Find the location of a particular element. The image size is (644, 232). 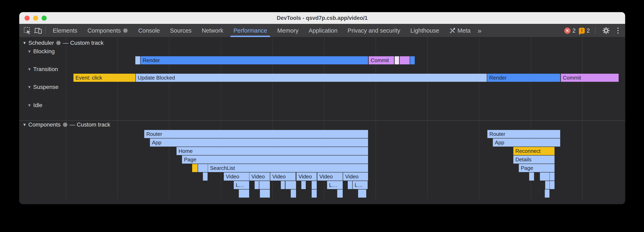

settings-gear-icon is located at coordinates (606, 30).